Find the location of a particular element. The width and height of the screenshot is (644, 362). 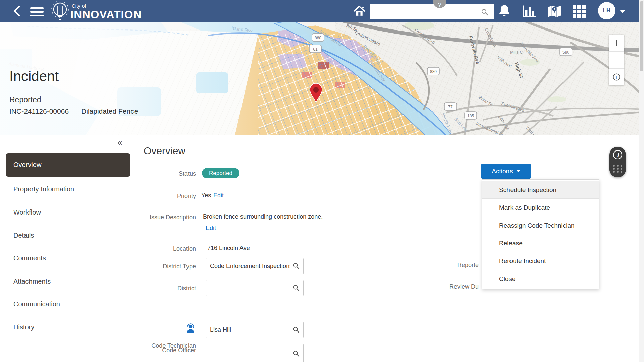

district-type-input is located at coordinates (255, 266).